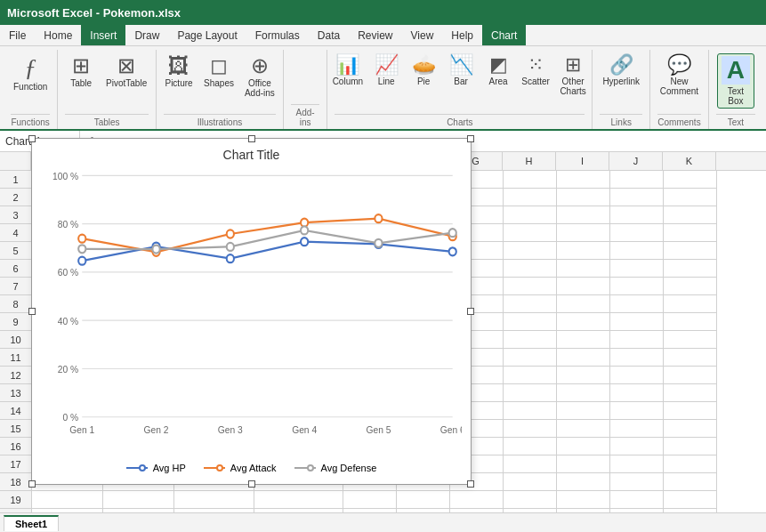 The width and height of the screenshot is (766, 532). What do you see at coordinates (530, 393) in the screenshot?
I see `cell-13-h` at bounding box center [530, 393].